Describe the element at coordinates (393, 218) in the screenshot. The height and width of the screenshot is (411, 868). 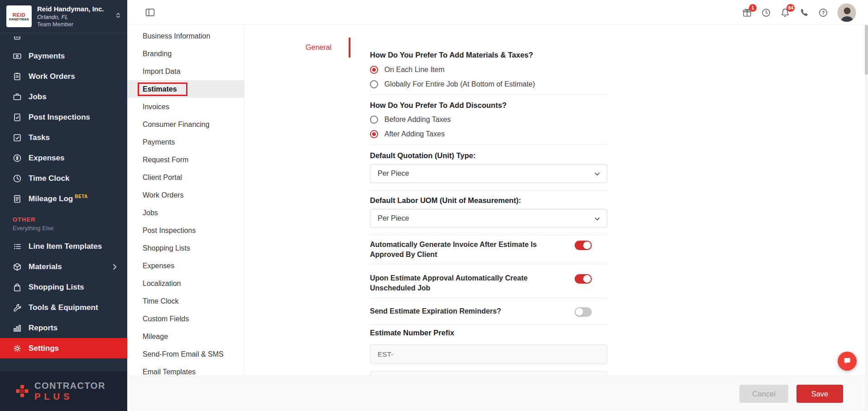
I see `select-value: Per Piece` at that location.